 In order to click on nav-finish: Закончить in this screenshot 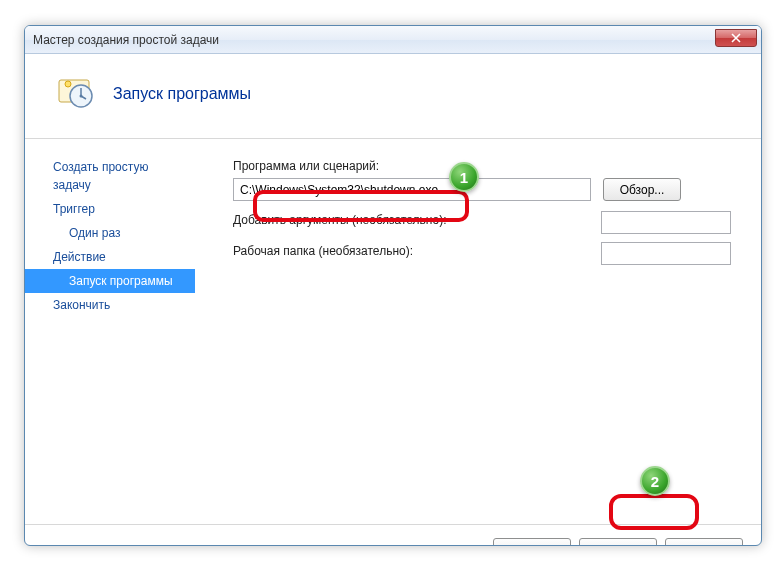, I will do `click(110, 305)`.